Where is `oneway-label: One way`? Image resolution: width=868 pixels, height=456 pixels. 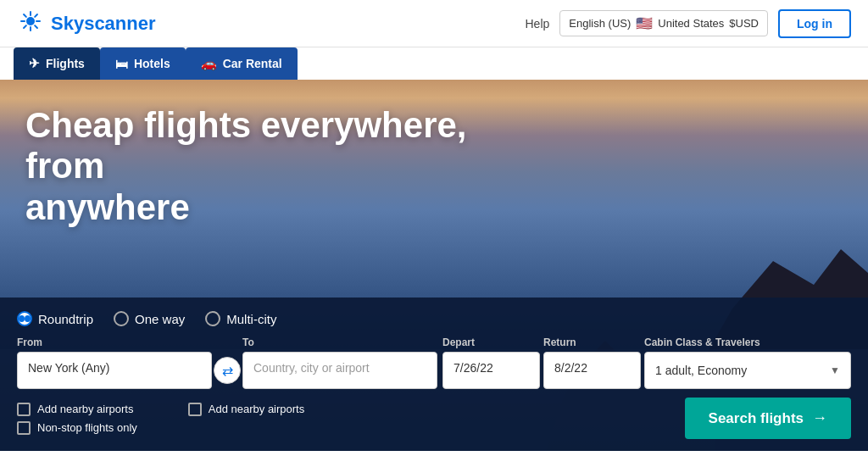
oneway-label: One way is located at coordinates (159, 319).